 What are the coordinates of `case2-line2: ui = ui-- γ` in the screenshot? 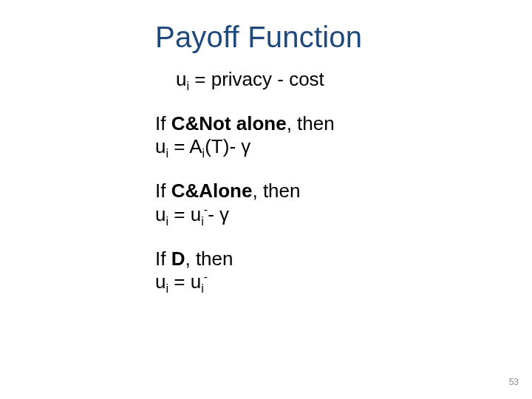 It's located at (245, 215).